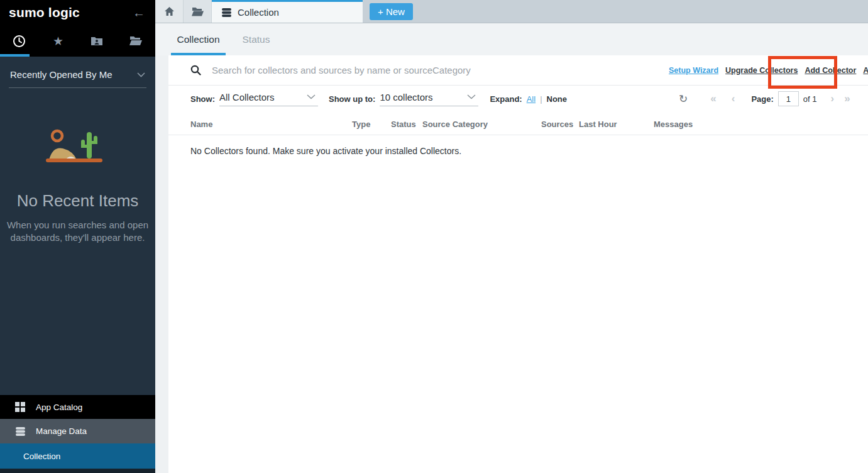  Describe the element at coordinates (199, 39) in the screenshot. I see `subtab-collection: Collection` at that location.